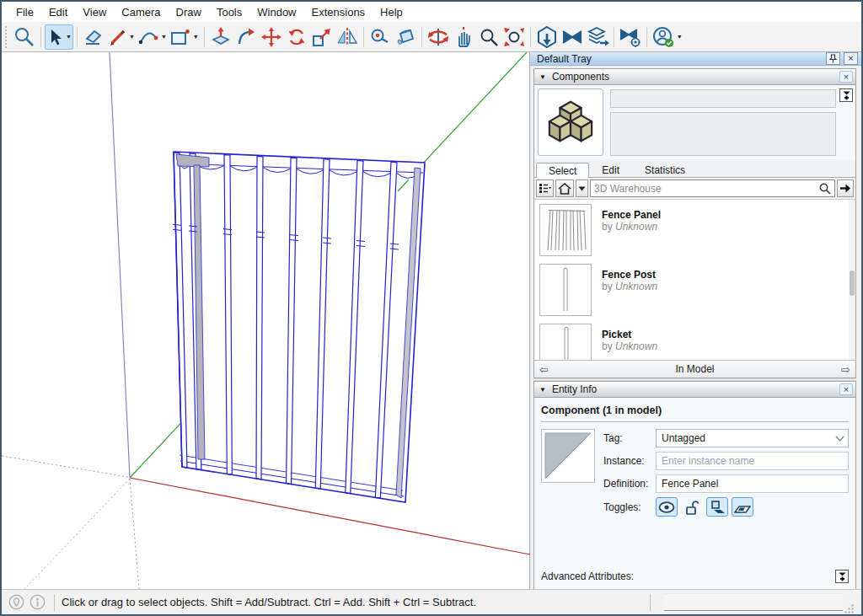 The width and height of the screenshot is (863, 616). Describe the element at coordinates (8, 37) in the screenshot. I see `toolbar-grip` at that location.